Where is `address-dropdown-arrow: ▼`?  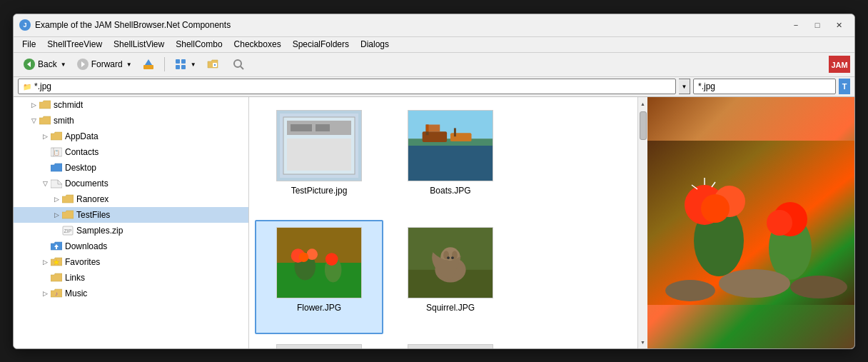
address-dropdown-arrow: ▼ is located at coordinates (685, 86).